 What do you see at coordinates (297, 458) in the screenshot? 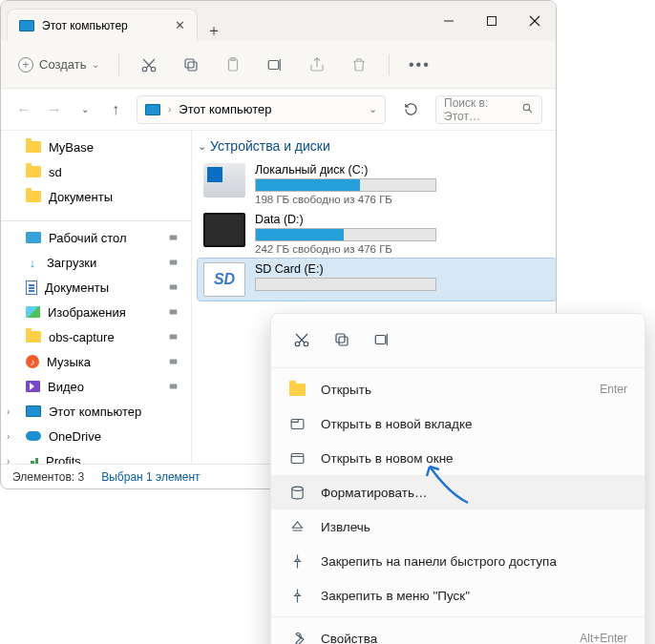
I see `window-icon` at bounding box center [297, 458].